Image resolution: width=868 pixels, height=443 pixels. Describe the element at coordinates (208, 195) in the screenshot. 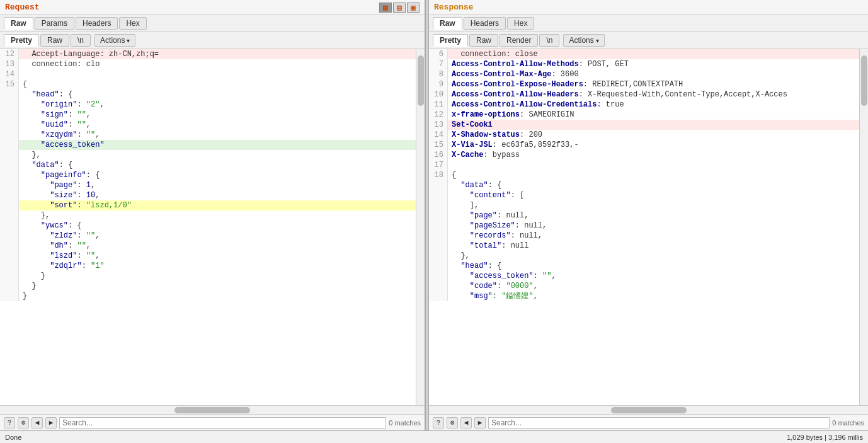

I see `table-row: "size": 10,` at that location.